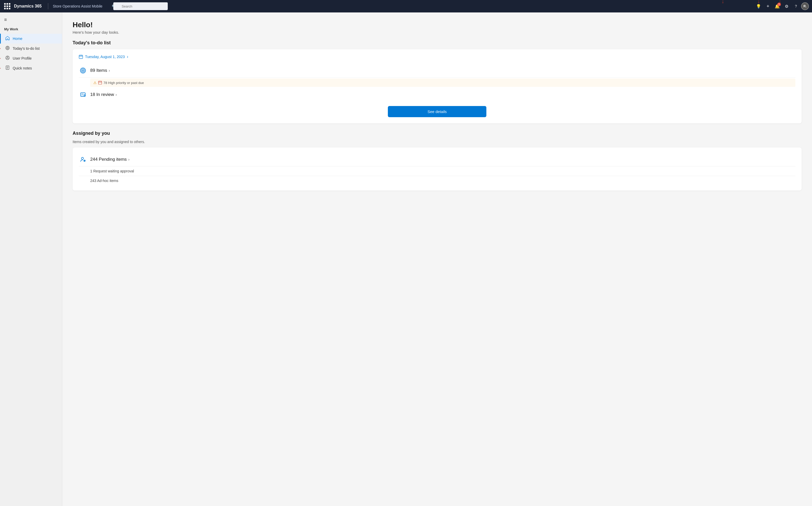 The width and height of the screenshot is (812, 506). What do you see at coordinates (100, 83) in the screenshot?
I see `calendar-warning-icon` at bounding box center [100, 83].